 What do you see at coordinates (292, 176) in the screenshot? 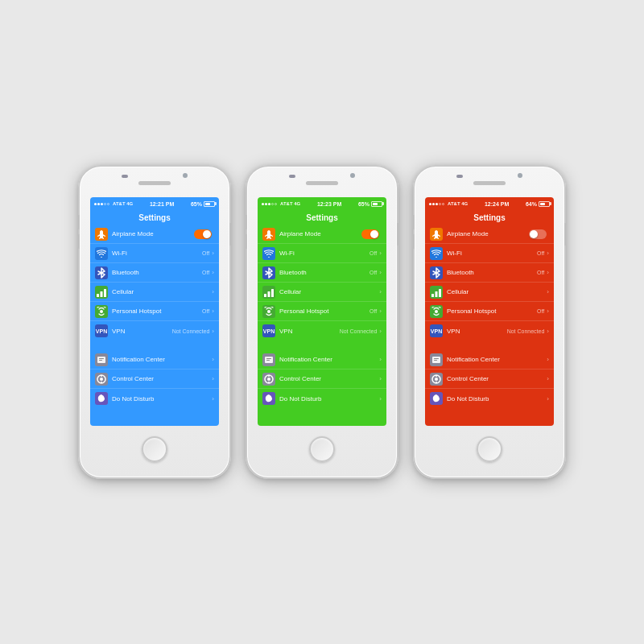
I see `sensor` at bounding box center [292, 176].